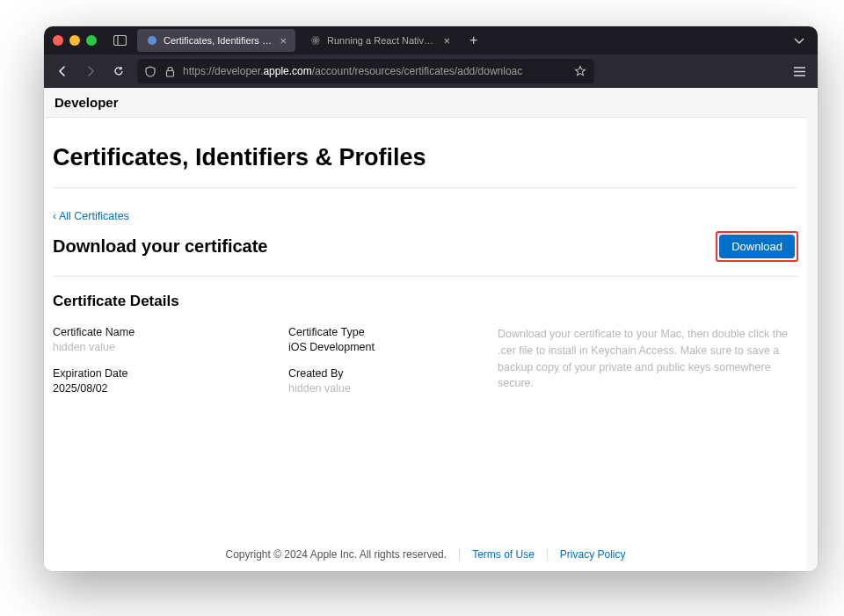 The width and height of the screenshot is (844, 616). What do you see at coordinates (431, 40) in the screenshot?
I see `titlebar: Certificates, Identifiers & Profile × Ru…` at bounding box center [431, 40].